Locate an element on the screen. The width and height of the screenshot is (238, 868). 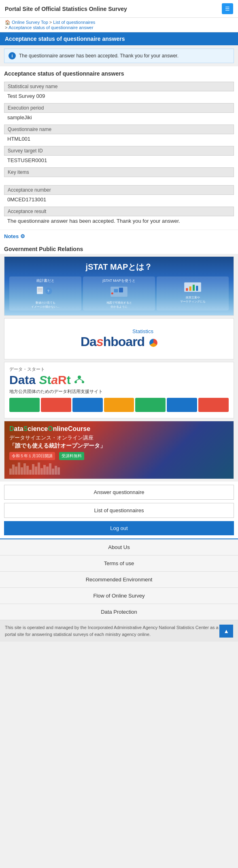
datasci-title: DataScienceOnlineCourse is located at coordinates (119, 429).